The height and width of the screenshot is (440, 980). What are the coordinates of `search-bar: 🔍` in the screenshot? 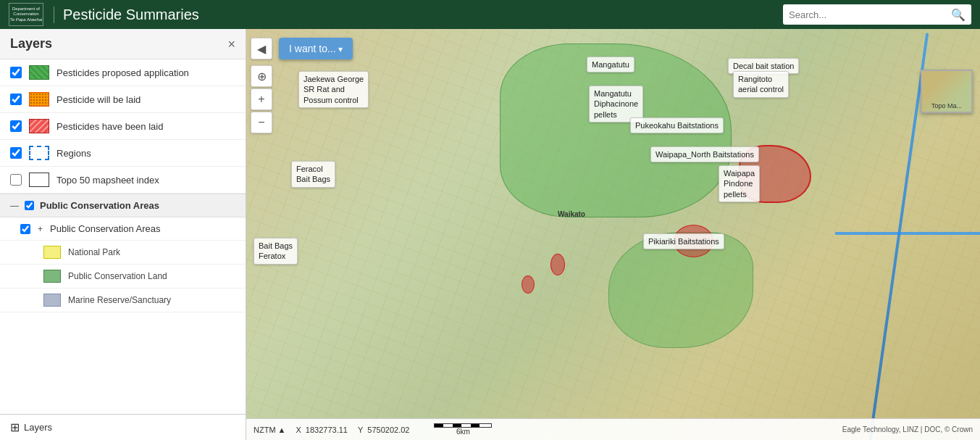 It's located at (877, 14).